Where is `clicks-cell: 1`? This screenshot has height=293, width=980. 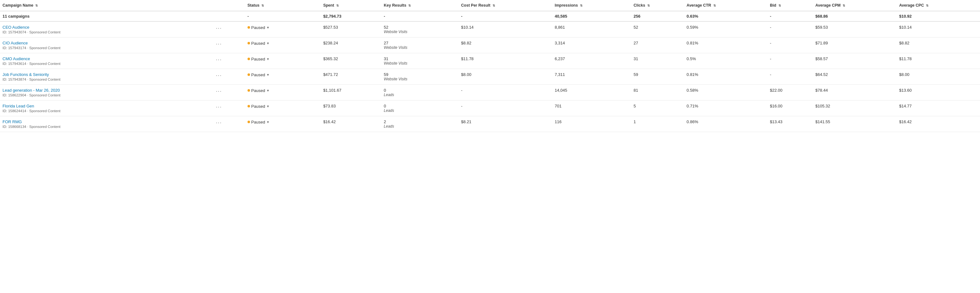 clicks-cell: 1 is located at coordinates (658, 124).